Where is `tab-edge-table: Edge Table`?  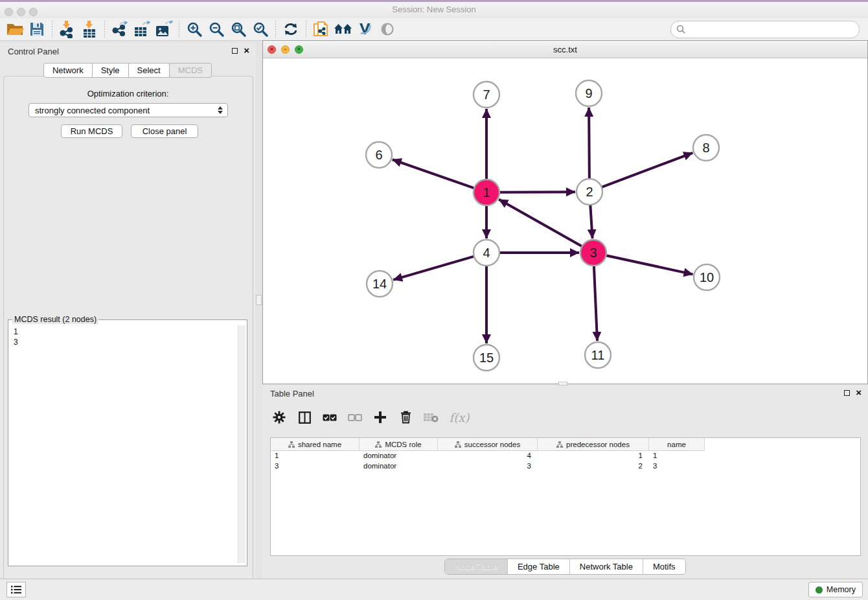 tab-edge-table: Edge Table is located at coordinates (538, 566).